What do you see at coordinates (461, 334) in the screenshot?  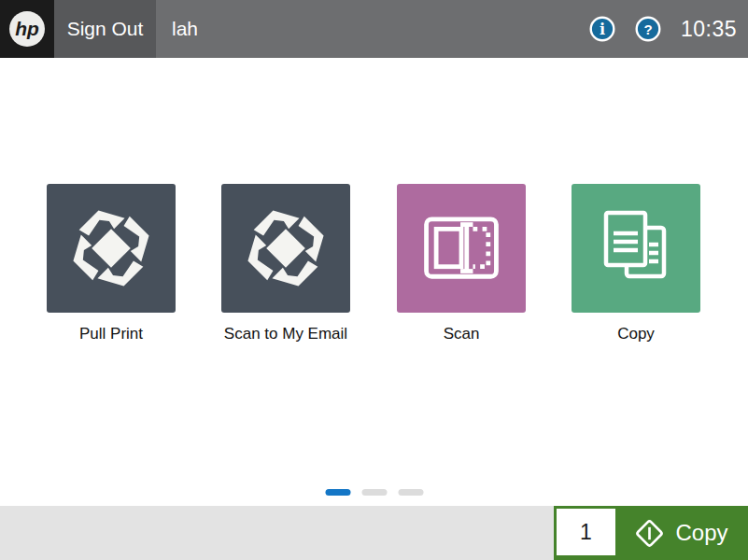 I see `tile-label: Scan` at bounding box center [461, 334].